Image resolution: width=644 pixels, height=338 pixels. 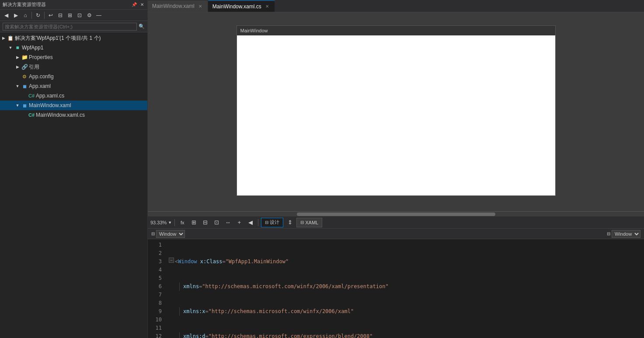 I want to click on fx-btn: fx, so click(x=182, y=223).